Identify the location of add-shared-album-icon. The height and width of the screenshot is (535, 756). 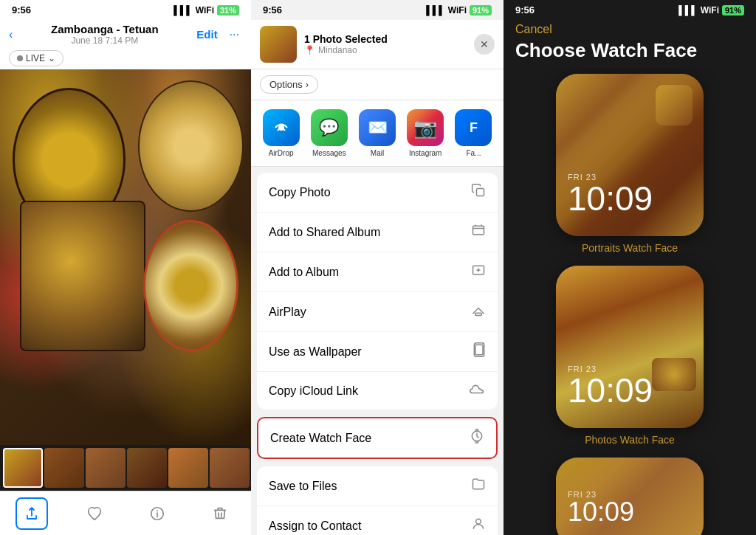
(478, 232).